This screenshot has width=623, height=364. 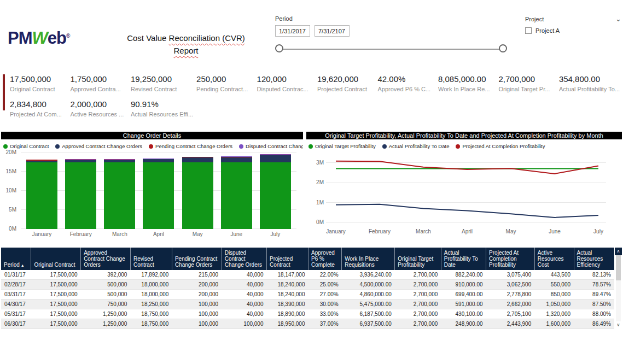 What do you see at coordinates (554, 275) in the screenshot?
I see `value-cell: 443,500` at bounding box center [554, 275].